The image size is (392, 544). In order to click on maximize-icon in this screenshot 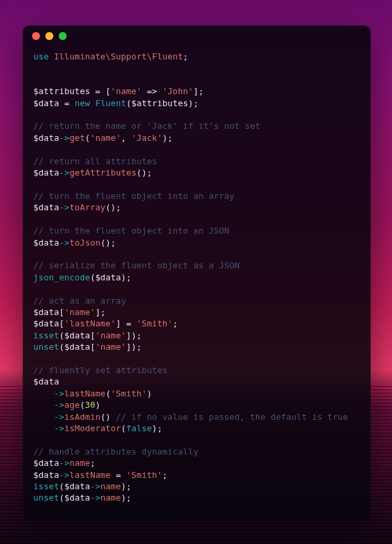, I will do `click(63, 36)`.